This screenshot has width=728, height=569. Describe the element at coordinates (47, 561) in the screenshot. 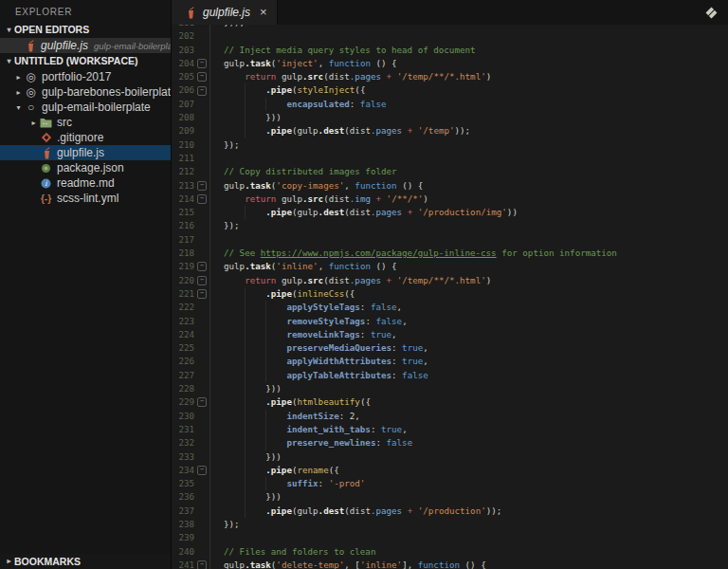

I see `bookmarks-label: BOOKMARKS` at that location.